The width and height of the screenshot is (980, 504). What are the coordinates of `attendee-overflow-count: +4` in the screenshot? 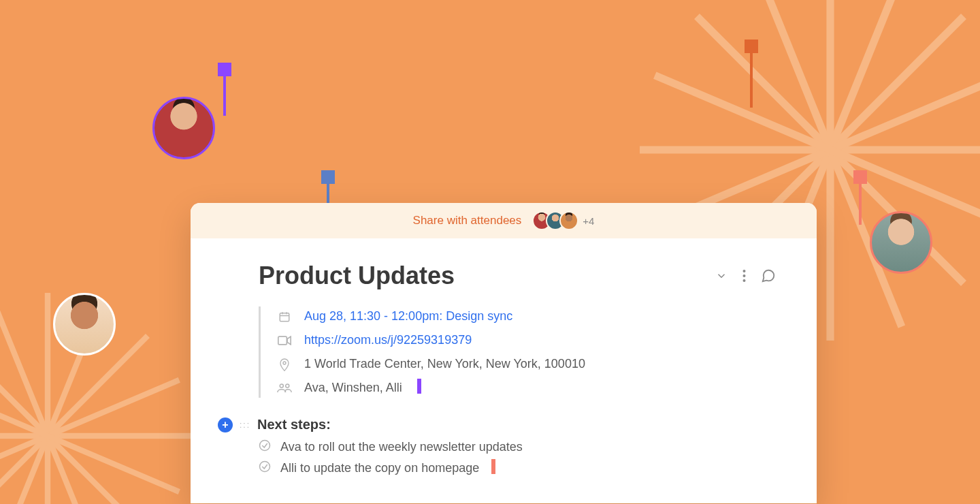 It's located at (588, 221).